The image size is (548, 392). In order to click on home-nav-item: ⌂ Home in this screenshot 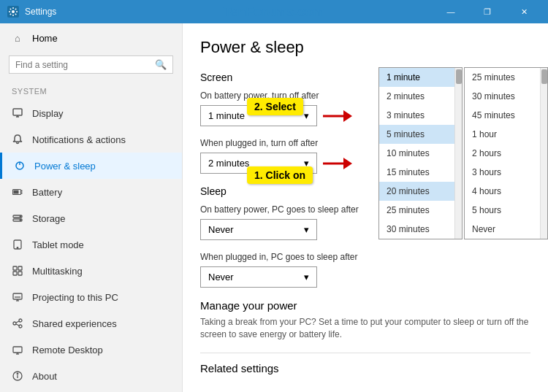, I will do `click(91, 38)`.